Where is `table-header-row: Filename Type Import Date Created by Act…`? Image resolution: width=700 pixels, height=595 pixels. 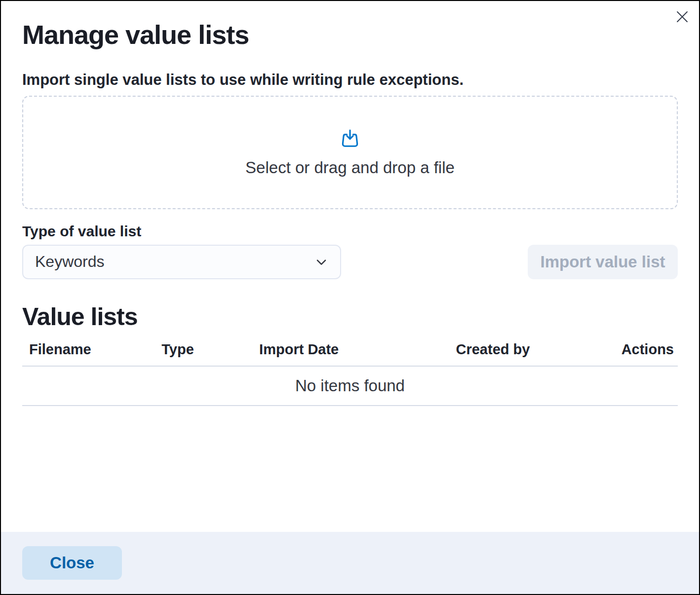 table-header-row: Filename Type Import Date Created by Act… is located at coordinates (350, 349).